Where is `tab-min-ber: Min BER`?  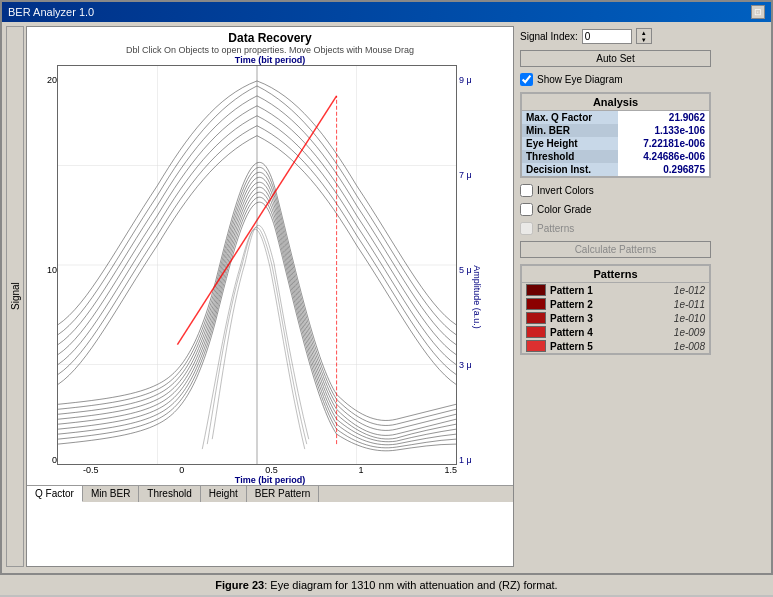
tab-min-ber: Min BER is located at coordinates (111, 494).